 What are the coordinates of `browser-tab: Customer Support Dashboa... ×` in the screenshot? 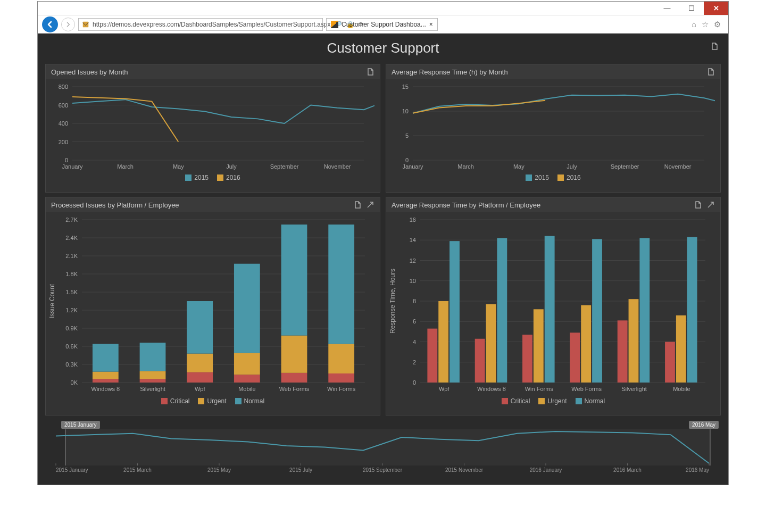 It's located at (382, 24).